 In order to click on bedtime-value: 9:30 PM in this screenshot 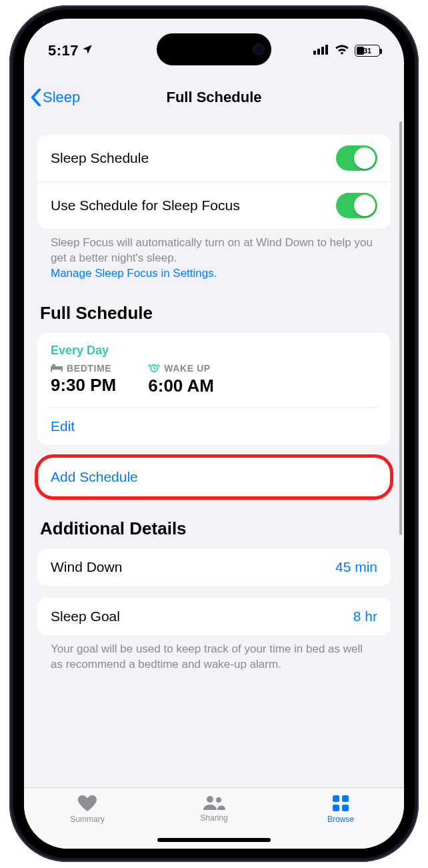, I will do `click(83, 386)`.